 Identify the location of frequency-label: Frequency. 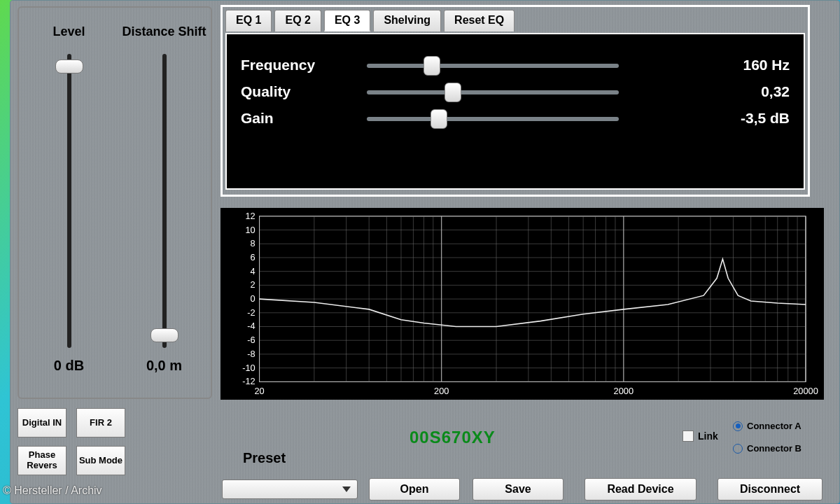
(304, 65).